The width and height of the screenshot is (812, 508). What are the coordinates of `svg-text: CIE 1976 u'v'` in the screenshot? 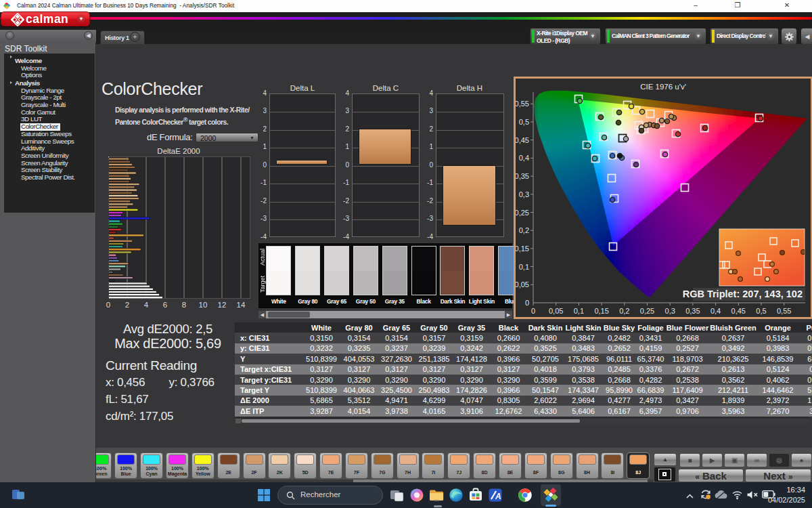 It's located at (663, 87).